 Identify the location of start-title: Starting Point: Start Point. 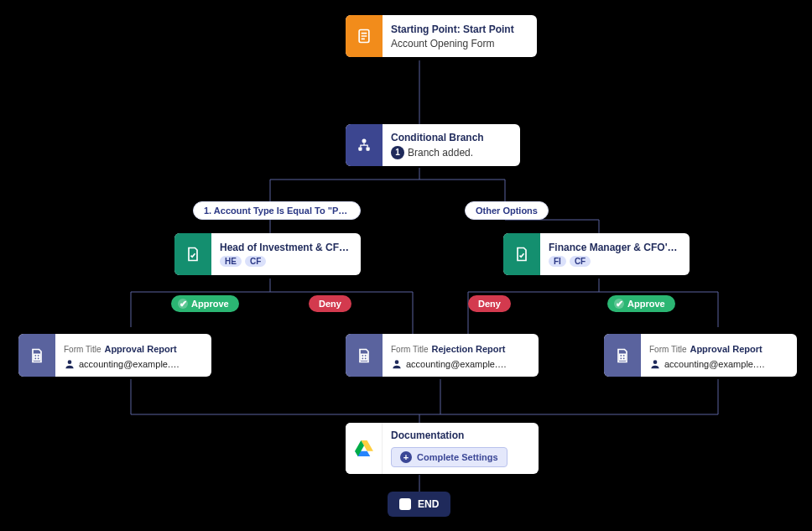
(459, 29).